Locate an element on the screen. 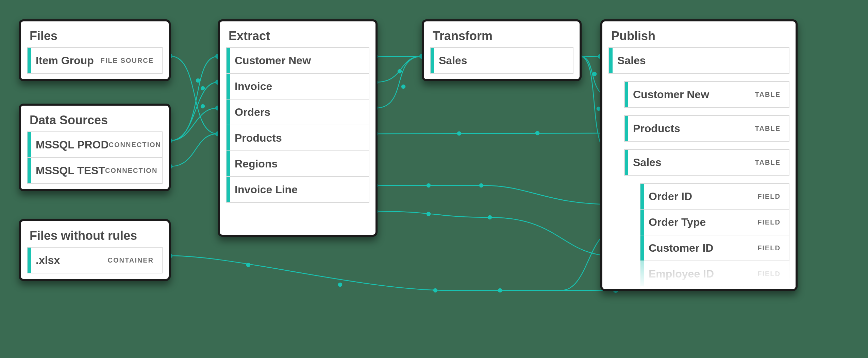 The image size is (868, 358). panel-title-data-sources: Data Sources is located at coordinates (95, 122).